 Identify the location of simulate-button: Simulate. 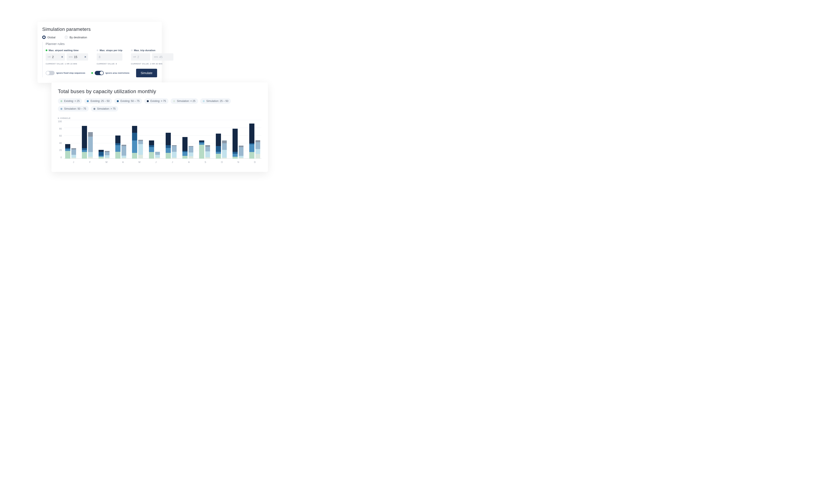
(146, 73).